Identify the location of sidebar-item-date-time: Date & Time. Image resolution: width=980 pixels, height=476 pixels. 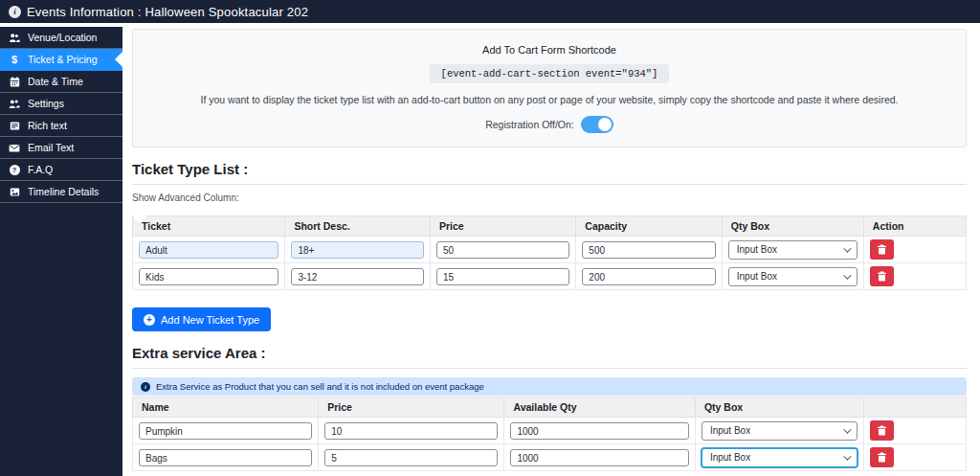
(61, 82).